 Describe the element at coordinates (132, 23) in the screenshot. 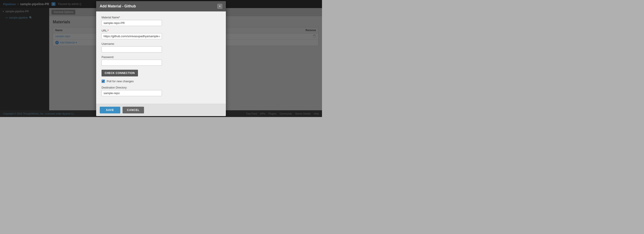

I see `material-name-input` at that location.